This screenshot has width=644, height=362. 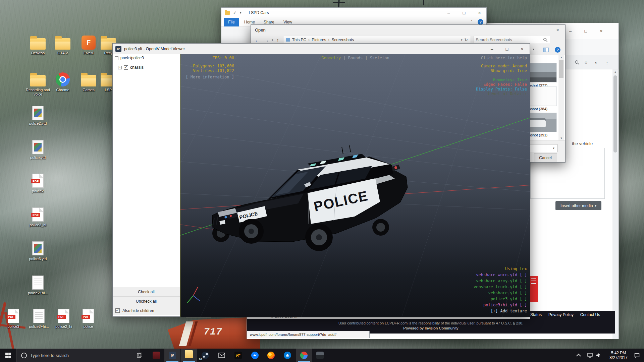 I want to click on desktop-icon-police-pdf: police, so click(x=88, y=318).